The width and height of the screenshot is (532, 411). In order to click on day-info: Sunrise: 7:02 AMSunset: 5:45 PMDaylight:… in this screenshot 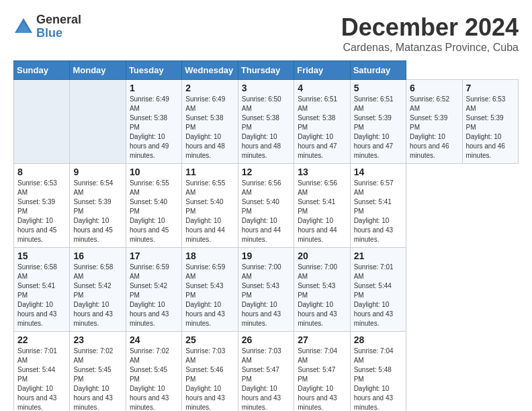, I will do `click(149, 379)`.